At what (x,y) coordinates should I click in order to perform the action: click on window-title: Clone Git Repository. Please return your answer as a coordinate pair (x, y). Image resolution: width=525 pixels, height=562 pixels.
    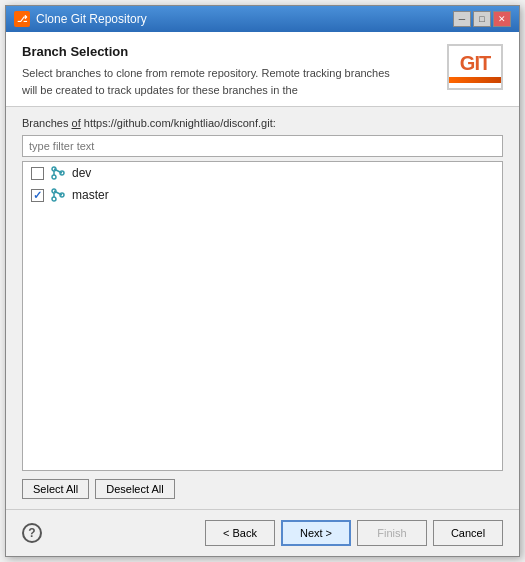
    Looking at the image, I should click on (92, 19).